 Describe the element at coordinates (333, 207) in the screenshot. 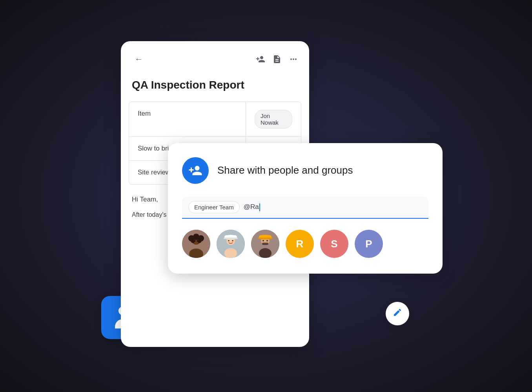

I see `share-input-field: @Ra` at that location.